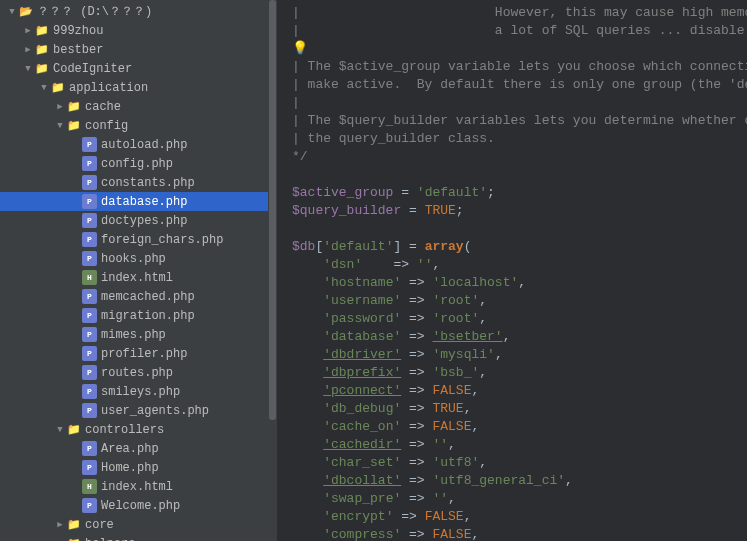 The image size is (747, 541). What do you see at coordinates (144, 202) in the screenshot?
I see `tree-label: database.php` at bounding box center [144, 202].